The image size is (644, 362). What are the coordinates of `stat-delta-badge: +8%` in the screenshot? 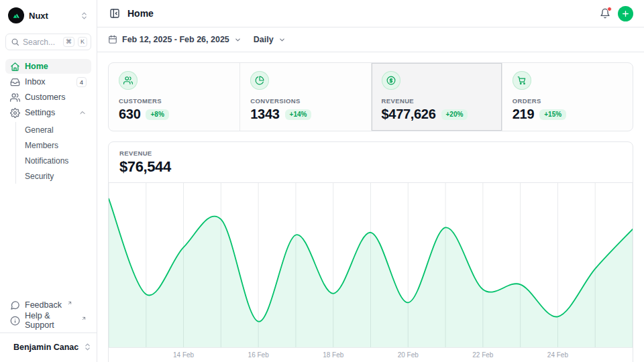 It's located at (157, 115).